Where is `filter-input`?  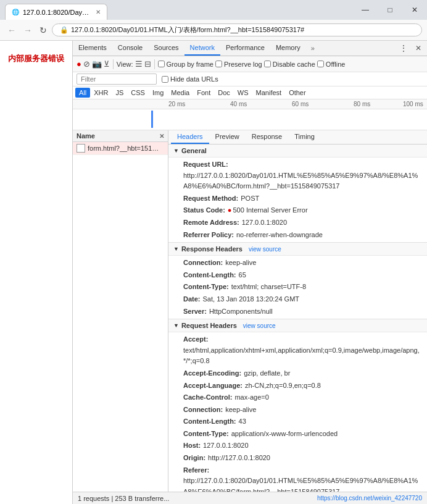 filter-input is located at coordinates (117, 79).